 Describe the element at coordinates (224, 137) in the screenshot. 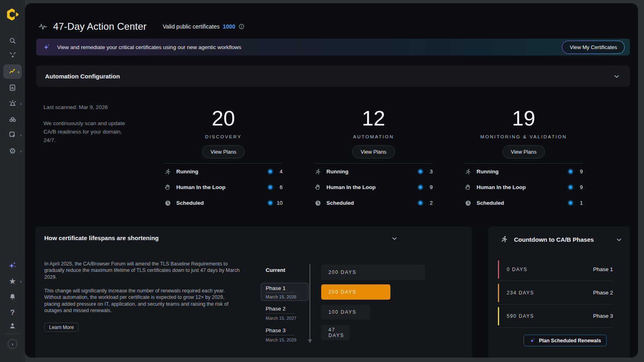

I see `stat-label: DISCOVERY` at that location.